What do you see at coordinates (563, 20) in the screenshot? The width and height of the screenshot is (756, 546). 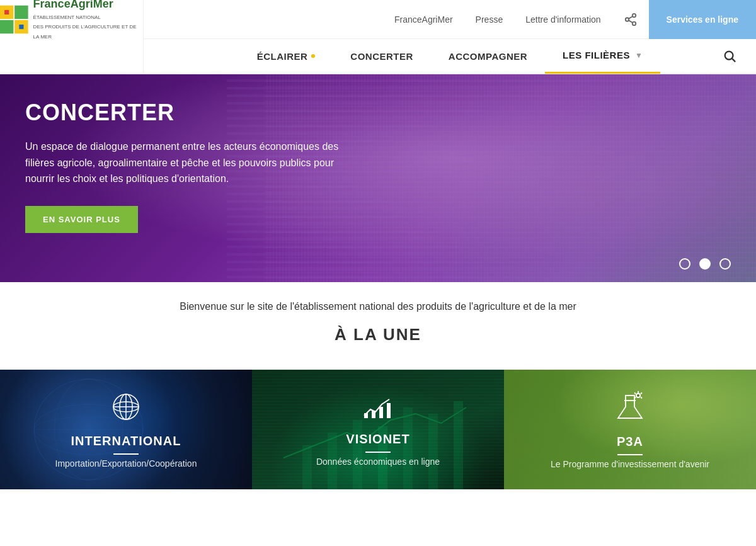 I see `nav-link-lettre: Lettre d'information` at bounding box center [563, 20].